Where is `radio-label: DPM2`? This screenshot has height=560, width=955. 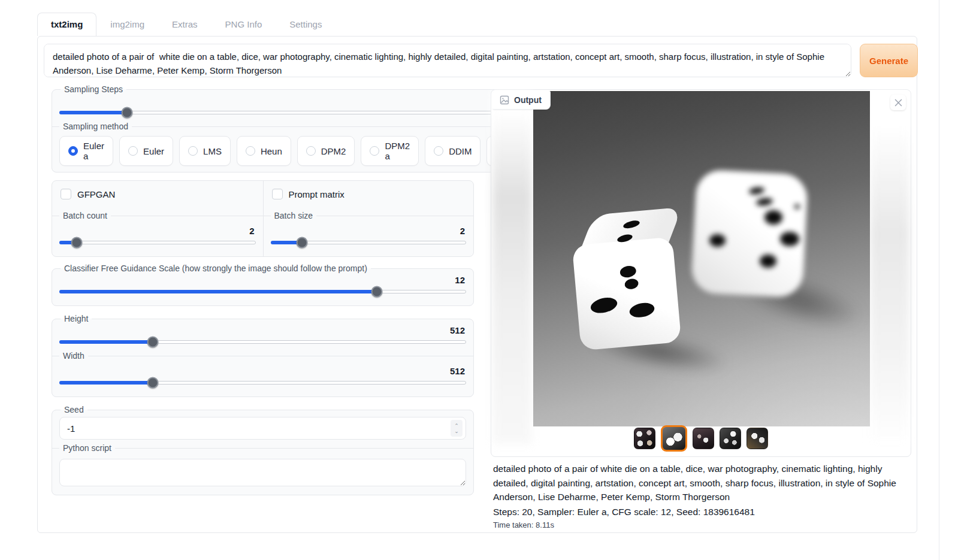 radio-label: DPM2 is located at coordinates (334, 151).